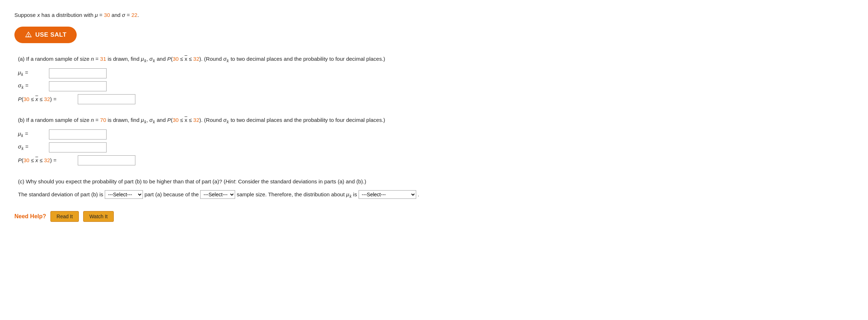 Image resolution: width=868 pixels, height=320 pixels. What do you see at coordinates (292, 59) in the screenshot?
I see `part-a-text3: ). (Round σx̄ to two decimal places and …` at bounding box center [292, 59].